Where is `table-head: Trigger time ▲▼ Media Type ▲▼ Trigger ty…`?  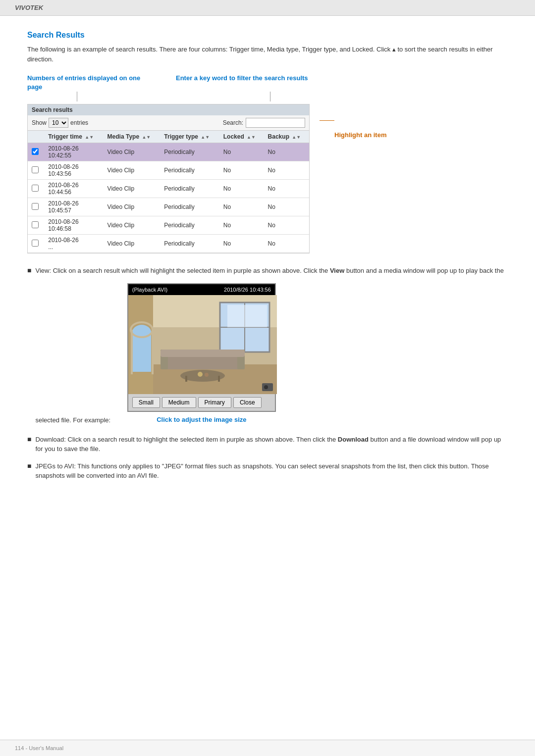
table-head: Trigger time ▲▼ Media Type ▲▼ Trigger ty… is located at coordinates (168, 137).